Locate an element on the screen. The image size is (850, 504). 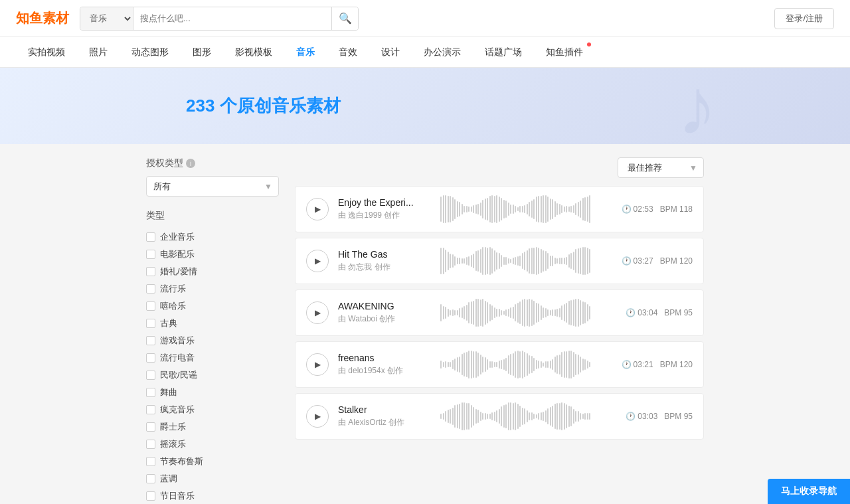
type-item: 节日音乐 is located at coordinates (212, 495).